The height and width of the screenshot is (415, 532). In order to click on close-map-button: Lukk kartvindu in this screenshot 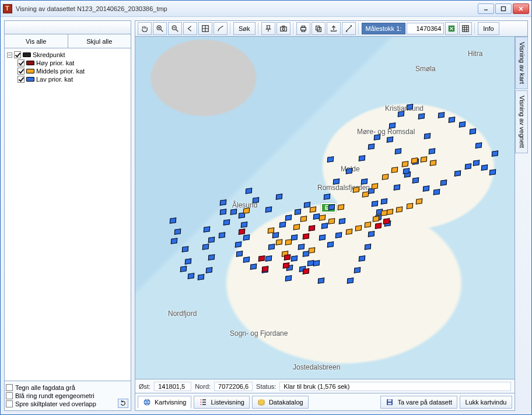, I will do `click(486, 402)`.